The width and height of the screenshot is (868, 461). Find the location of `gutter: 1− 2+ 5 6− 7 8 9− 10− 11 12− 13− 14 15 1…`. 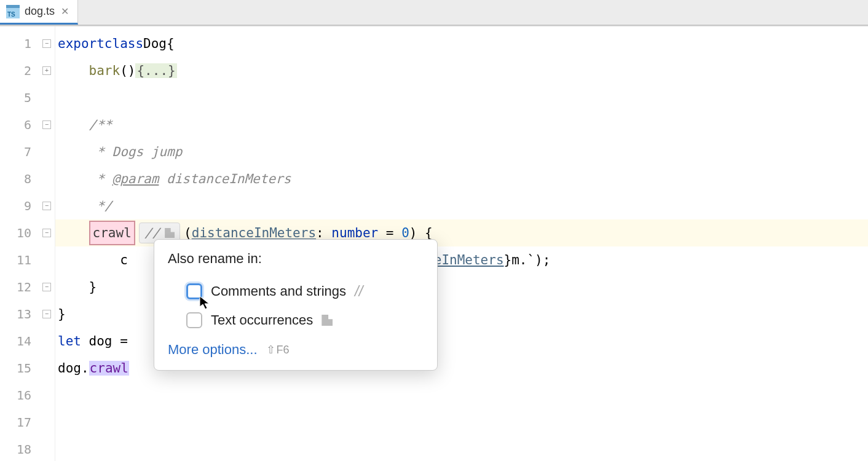

gutter: 1− 2+ 5 6− 7 8 9− 10− 11 12− 13− 14 15 1… is located at coordinates (28, 243).